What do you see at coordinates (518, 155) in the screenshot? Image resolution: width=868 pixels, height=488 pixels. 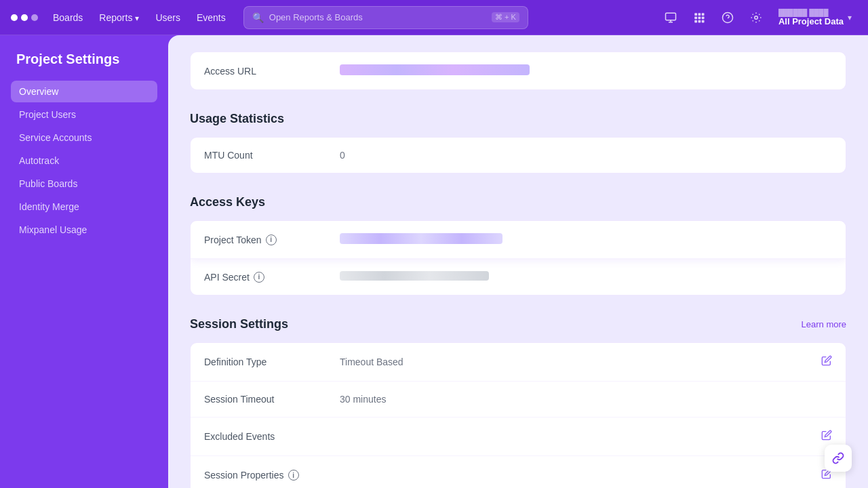 I see `mtu-count-row: MTU Count 0` at bounding box center [518, 155].